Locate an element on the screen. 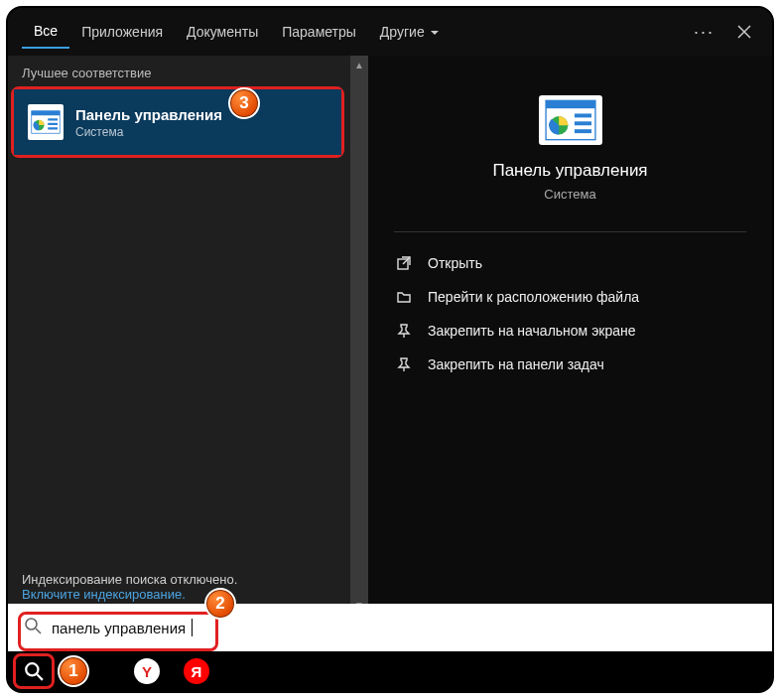 The image size is (781, 700). taskbar-yandex-browser-button: Y is located at coordinates (147, 671).